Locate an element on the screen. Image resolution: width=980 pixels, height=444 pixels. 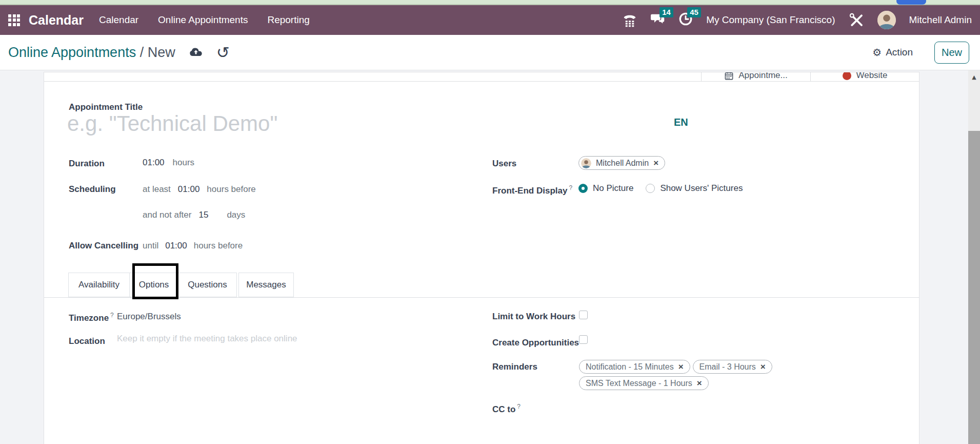
allow-cancelling-value: 01:00 is located at coordinates (176, 246).